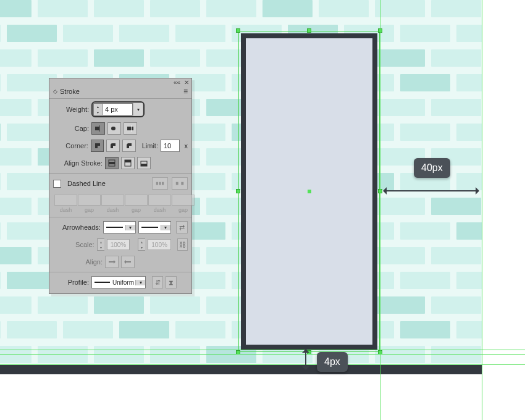 This screenshot has height=420, width=525. I want to click on arrow-scale-end-stepper: ▴▾, so click(141, 245).